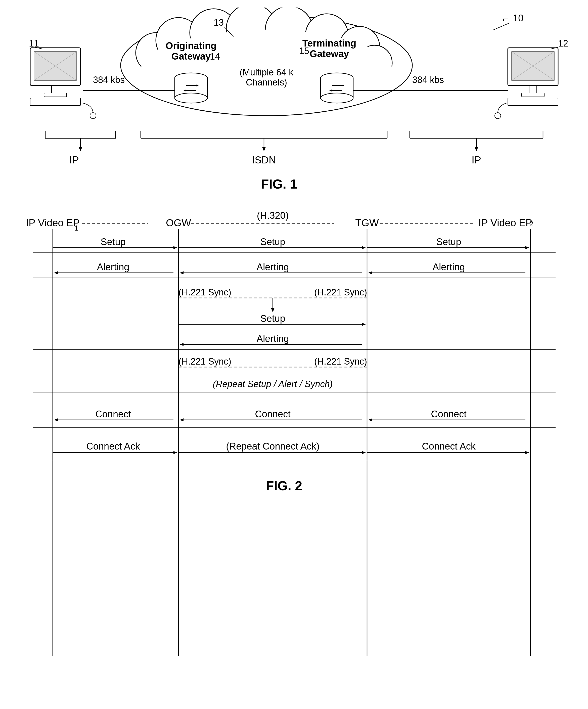 This screenshot has height=709, width=588. What do you see at coordinates (341, 292) in the screenshot?
I see `h221-sync-1-right: (H.221 Sync)` at bounding box center [341, 292].